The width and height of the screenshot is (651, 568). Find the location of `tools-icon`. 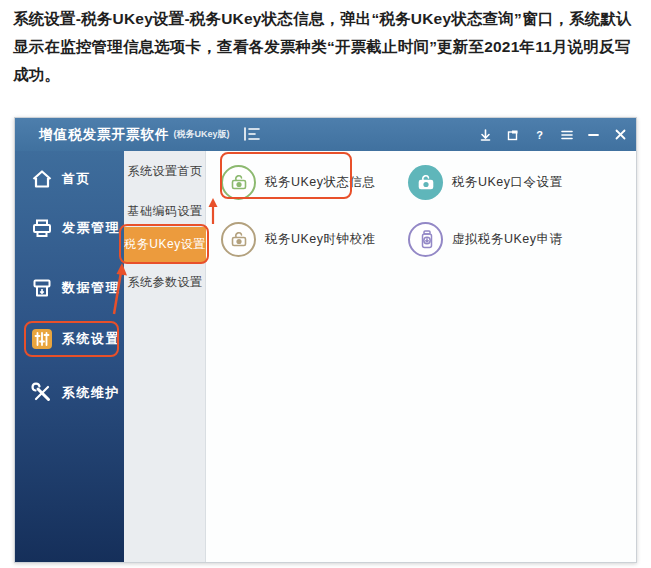

tools-icon is located at coordinates (42, 393).